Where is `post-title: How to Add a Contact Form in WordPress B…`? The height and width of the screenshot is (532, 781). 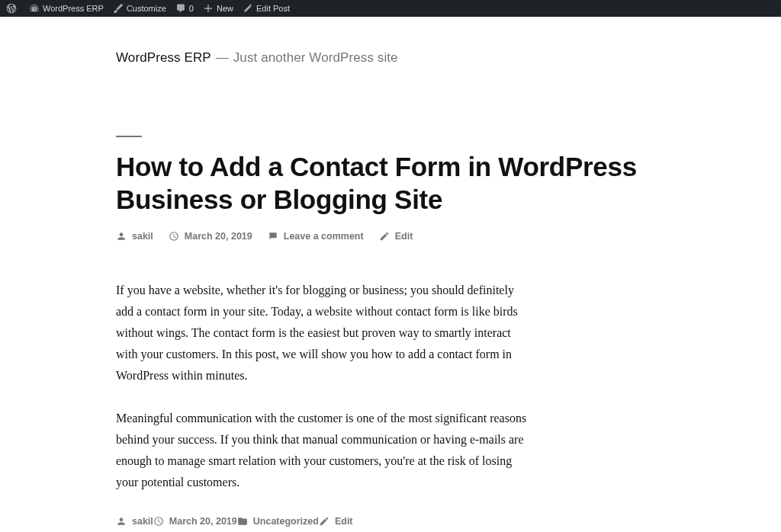 post-title: How to Add a Contact Form in WordPress B… is located at coordinates (390, 183).